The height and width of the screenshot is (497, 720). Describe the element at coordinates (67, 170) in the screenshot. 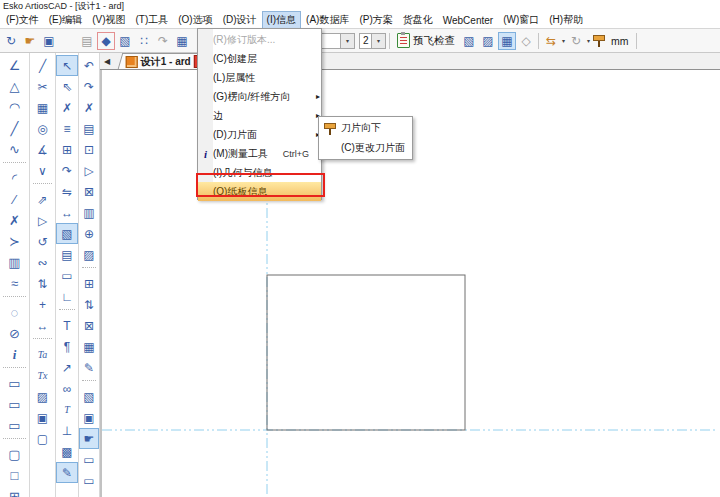

I see `rotate-tool: ↷` at that location.